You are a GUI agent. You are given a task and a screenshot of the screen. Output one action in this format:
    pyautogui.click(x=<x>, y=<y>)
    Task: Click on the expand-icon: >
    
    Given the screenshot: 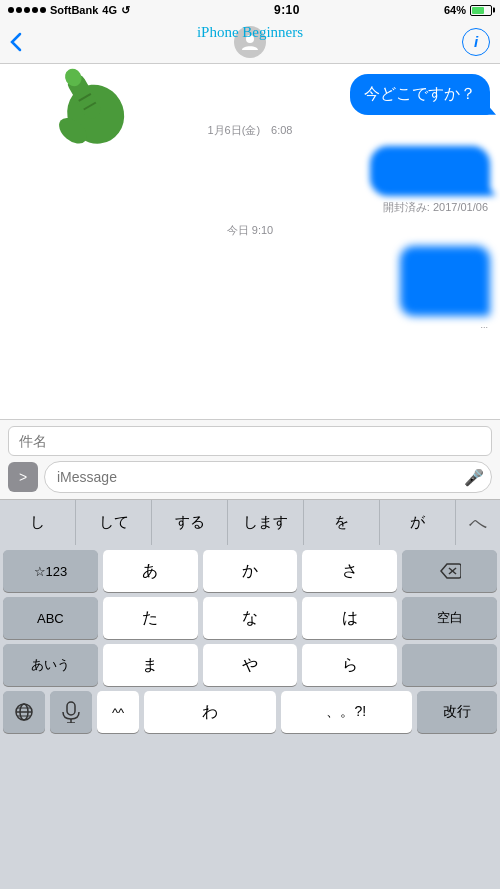 What is the action you would take?
    pyautogui.click(x=23, y=477)
    